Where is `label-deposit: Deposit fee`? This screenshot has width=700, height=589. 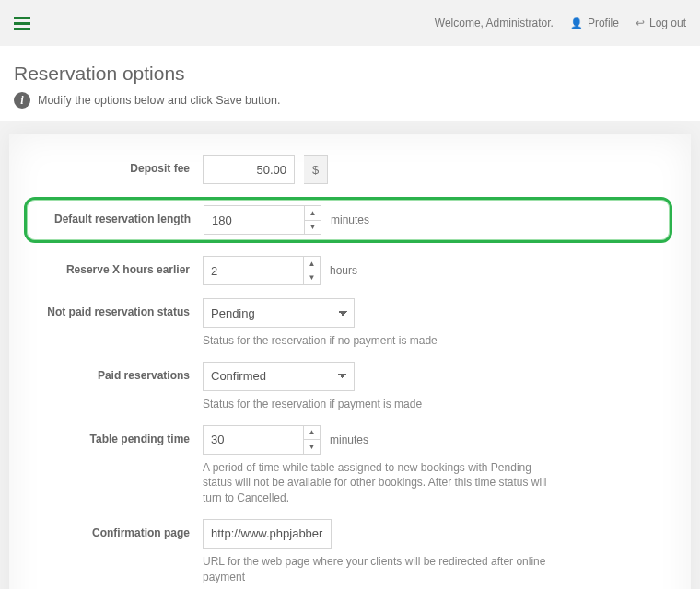 label-deposit: Deposit fee is located at coordinates (115, 165).